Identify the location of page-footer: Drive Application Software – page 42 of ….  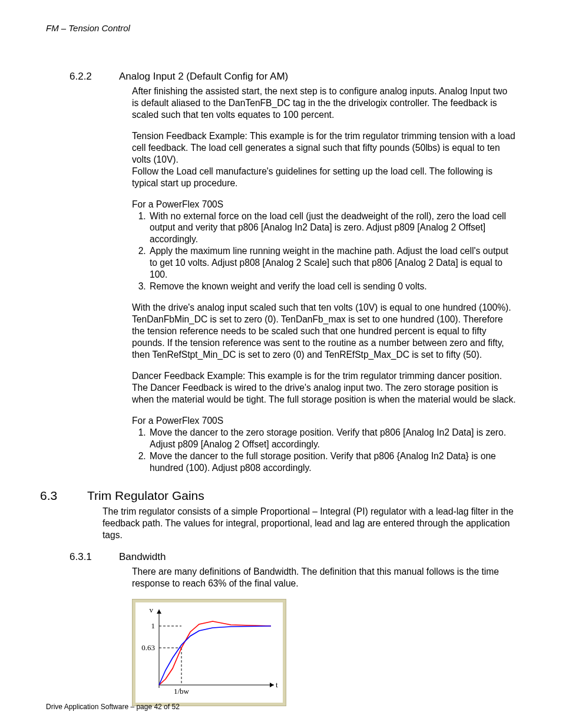
(113, 707).